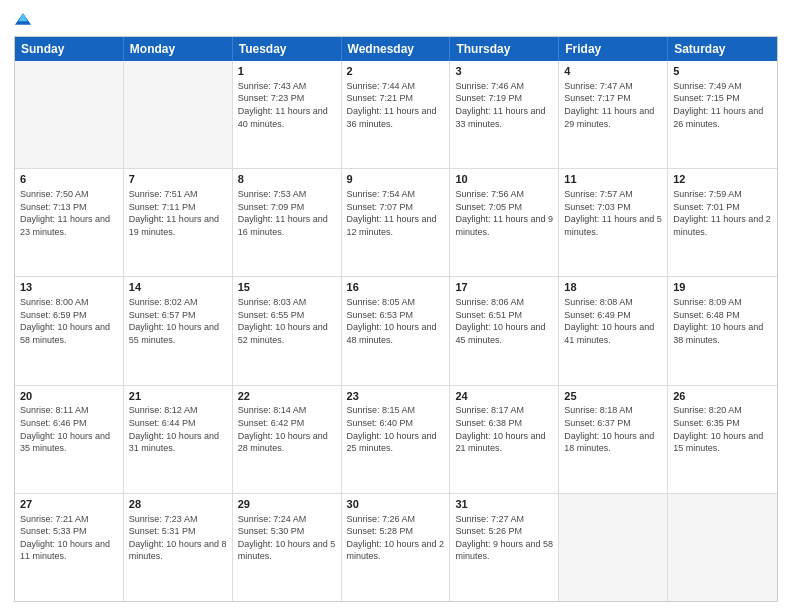 The height and width of the screenshot is (612, 792). What do you see at coordinates (287, 213) in the screenshot?
I see `cell-info: Sunrise: 7:53 AMSunset: 7:09 PMDaylight:…` at bounding box center [287, 213].